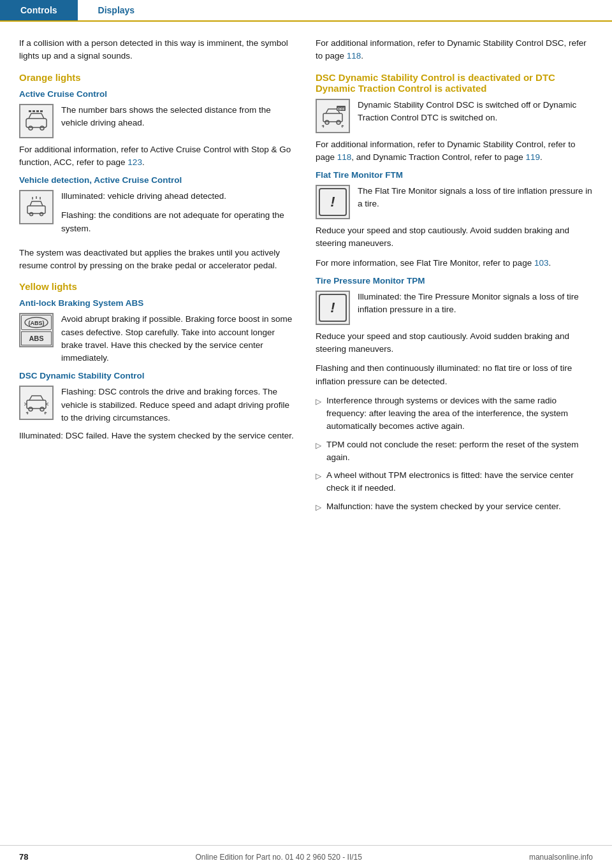  I want to click on abs-top-icon: (ABS), so click(36, 322).